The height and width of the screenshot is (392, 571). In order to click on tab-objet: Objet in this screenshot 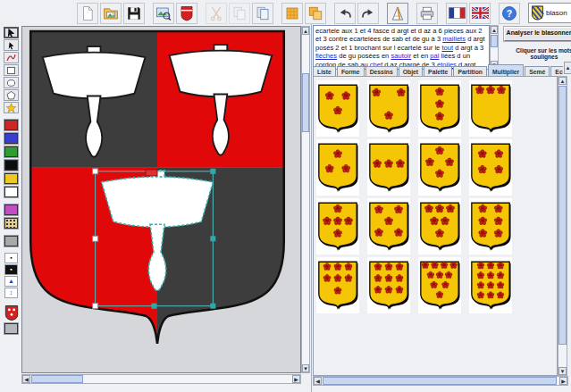, I will do `click(411, 71)`.